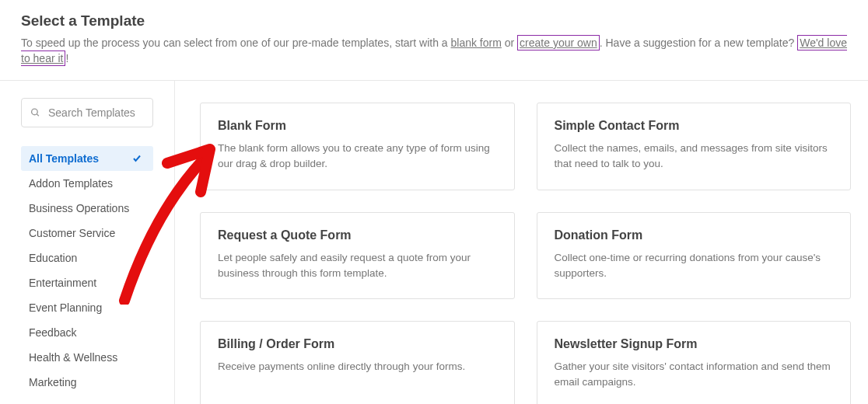  What do you see at coordinates (436, 21) in the screenshot?
I see `page-title: Select a Template` at bounding box center [436, 21].